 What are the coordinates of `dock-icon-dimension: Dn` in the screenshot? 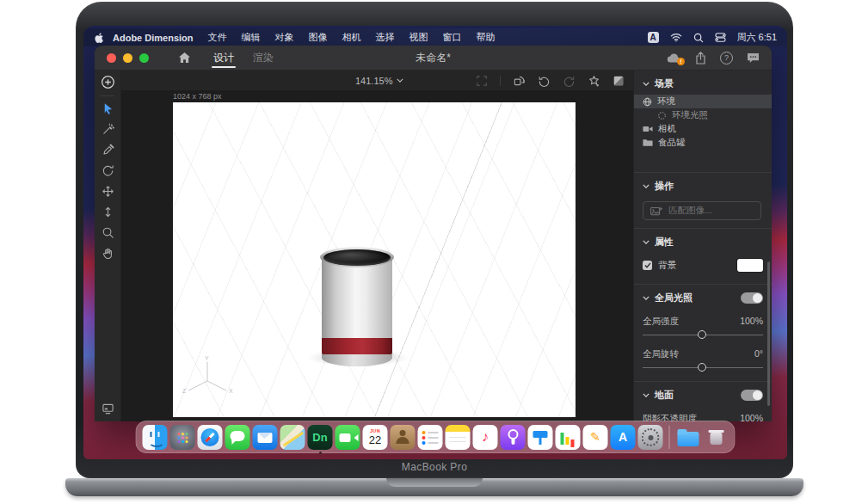 It's located at (320, 437).